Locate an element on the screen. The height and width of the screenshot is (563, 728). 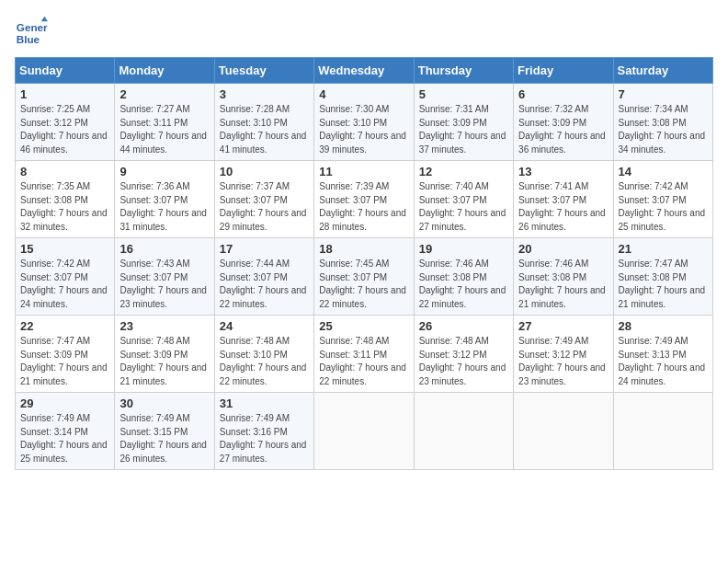
calendar-cell: 23 Sunrise: 7:48 AMSunset: 3:09 PMDaylig… is located at coordinates (165, 354).